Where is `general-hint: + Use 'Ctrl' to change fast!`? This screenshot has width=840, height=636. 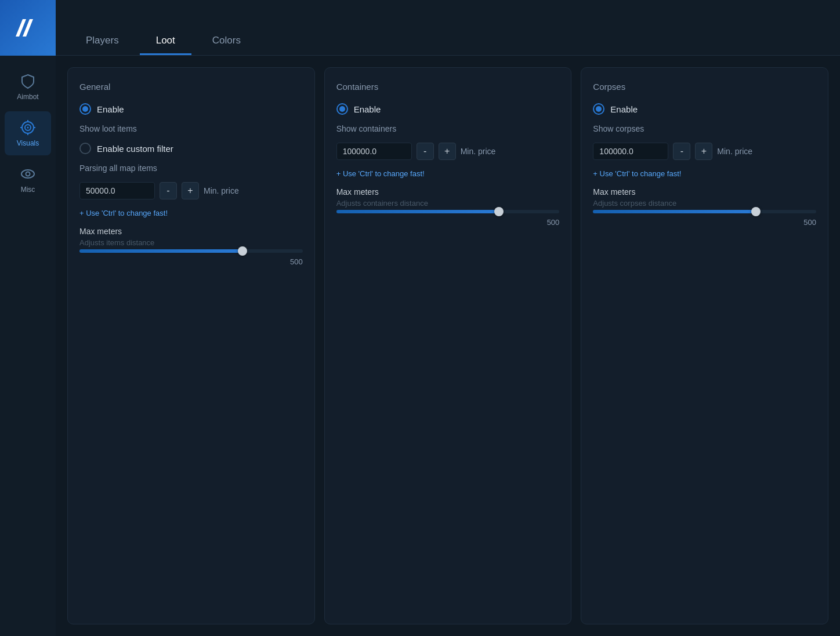
general-hint: + Use 'Ctrl' to change fast! is located at coordinates (191, 213).